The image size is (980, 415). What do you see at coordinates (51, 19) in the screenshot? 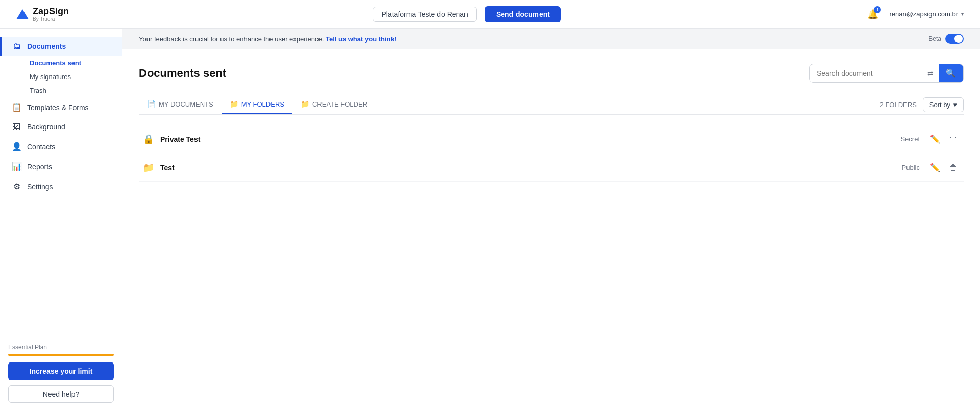
I see `logo-sub: By Truora` at bounding box center [51, 19].